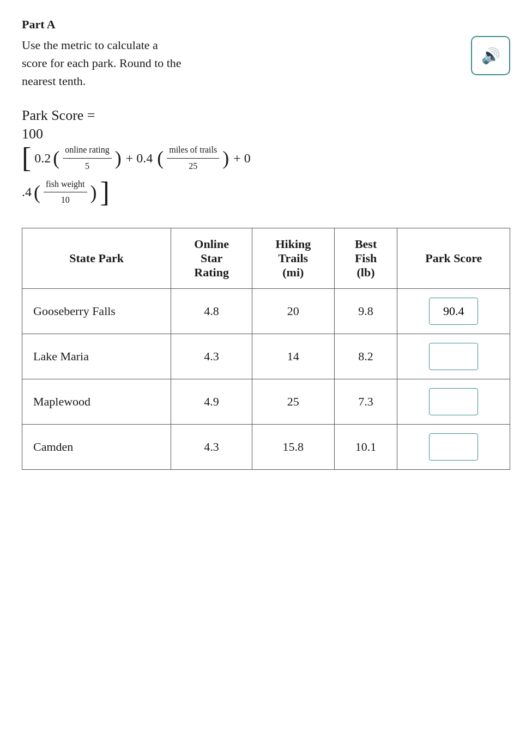  Describe the element at coordinates (266, 158) in the screenshot. I see `formula-line-1: [ 0.2 ( online rating 5 ) + 0.4 ( miles …` at that location.